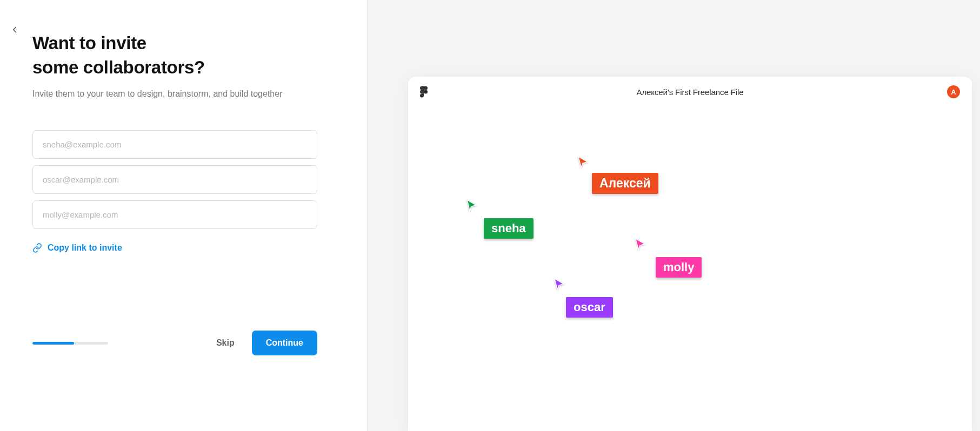 Image resolution: width=980 pixels, height=431 pixels. I want to click on copy-link-button: Copy link to invite, so click(77, 248).